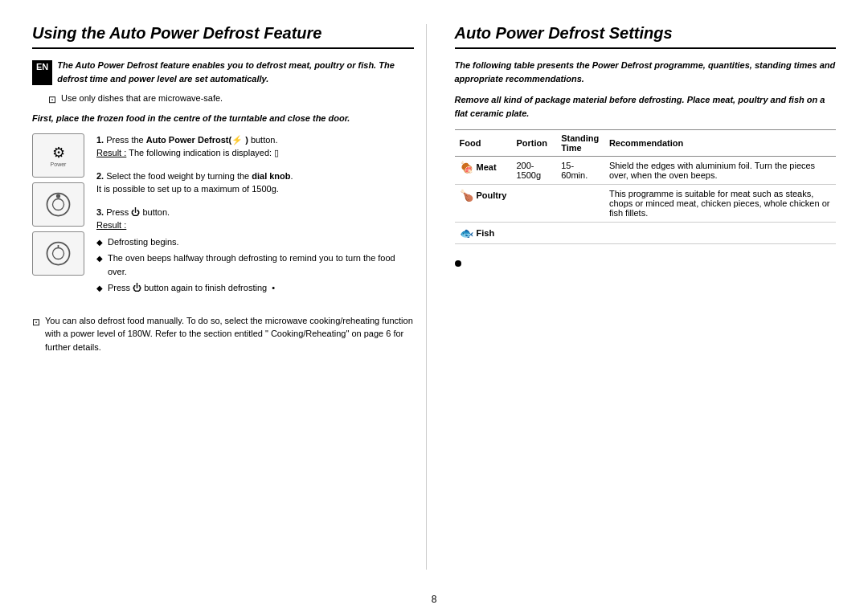 This screenshot has width=868, height=613. I want to click on table-row-poultry: 🍗 Poultry This programme is suitable for…, so click(646, 204).